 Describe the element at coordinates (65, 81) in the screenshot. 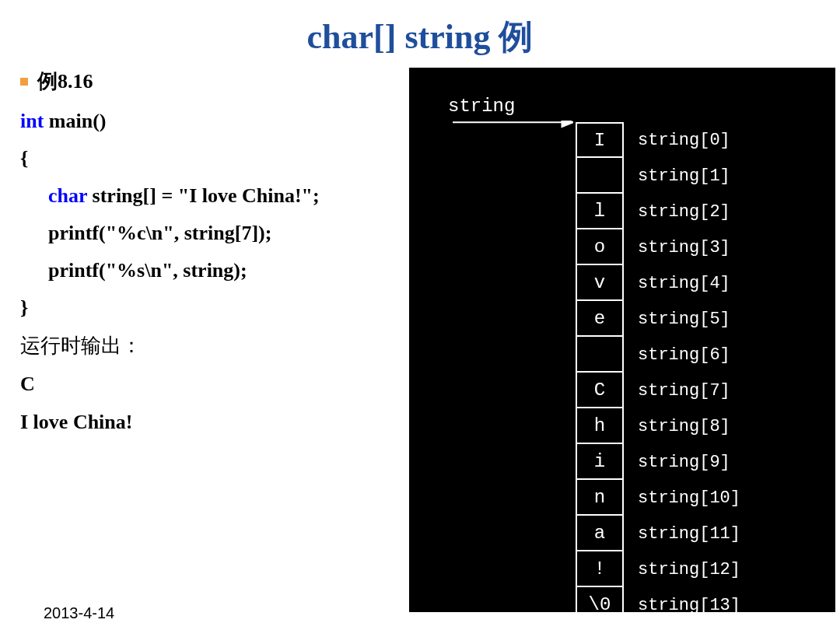

I see `example-label: 例8.16` at that location.